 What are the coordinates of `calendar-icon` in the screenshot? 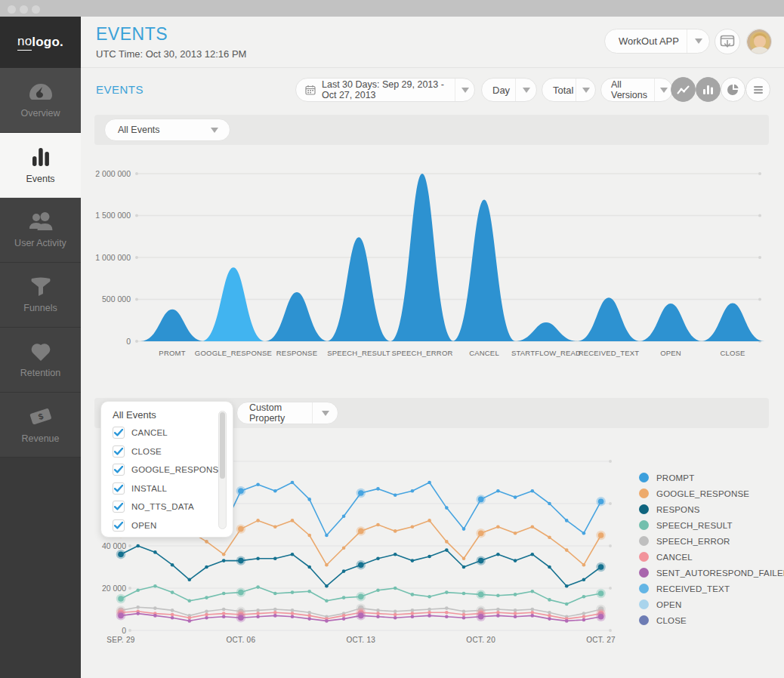 It's located at (310, 90).